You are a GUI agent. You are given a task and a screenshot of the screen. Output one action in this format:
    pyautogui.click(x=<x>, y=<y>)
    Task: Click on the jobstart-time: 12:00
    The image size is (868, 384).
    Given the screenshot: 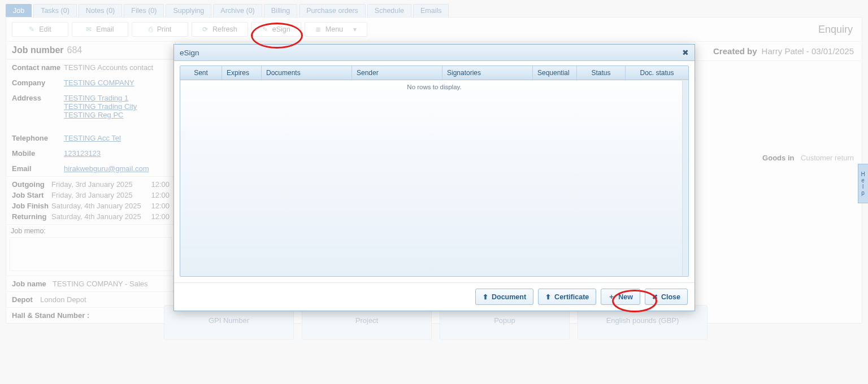 What is the action you would take?
    pyautogui.click(x=155, y=195)
    